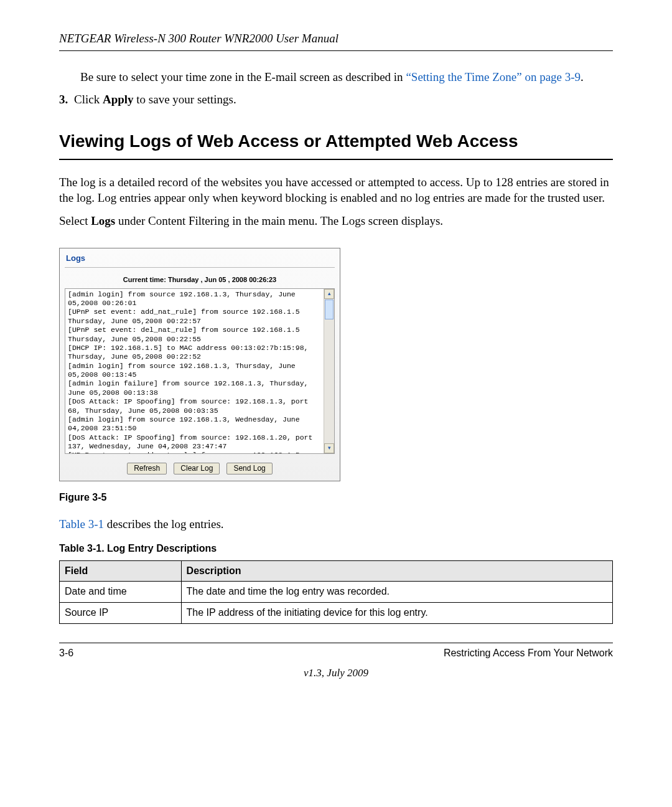  What do you see at coordinates (336, 571) in the screenshot?
I see `table-header-row: Field Description` at bounding box center [336, 571].